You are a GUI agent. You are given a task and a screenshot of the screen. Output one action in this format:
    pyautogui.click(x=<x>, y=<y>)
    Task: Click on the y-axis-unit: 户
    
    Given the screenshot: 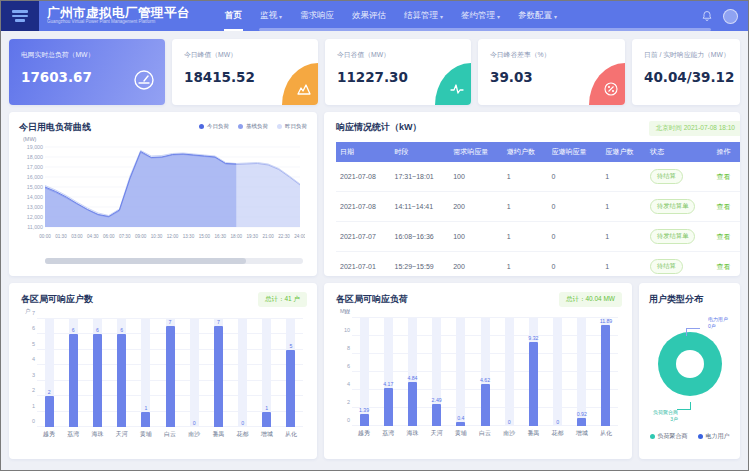 What is the action you would take?
    pyautogui.click(x=166, y=312)
    